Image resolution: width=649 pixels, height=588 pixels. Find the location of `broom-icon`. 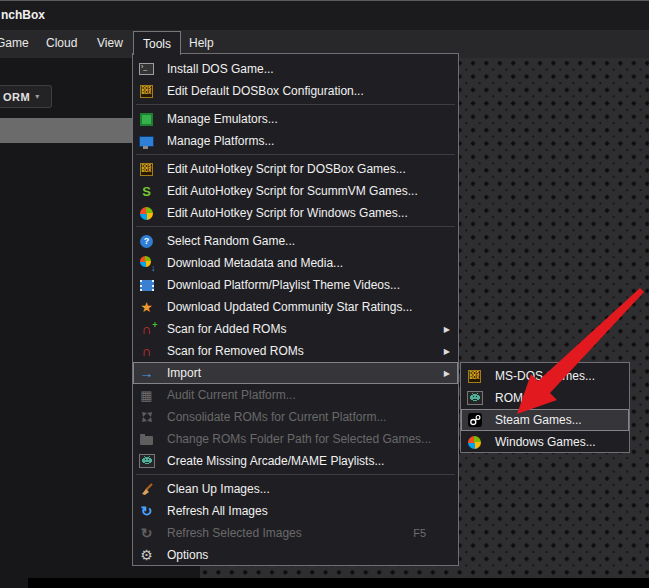

broom-icon is located at coordinates (146, 489).